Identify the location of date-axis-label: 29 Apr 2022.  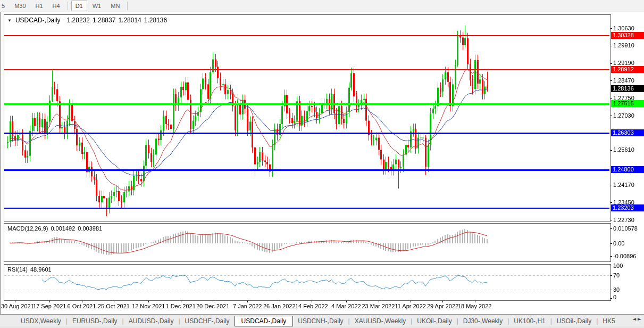
(442, 306).